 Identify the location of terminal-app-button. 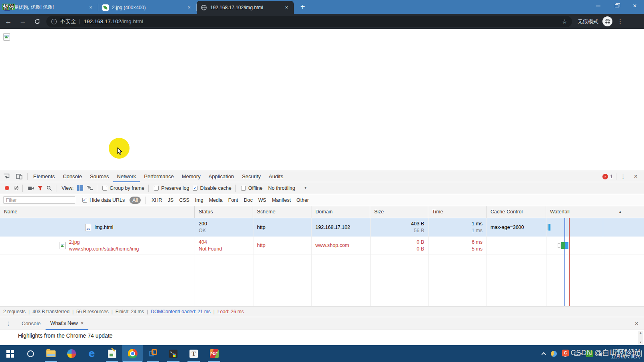
(173, 354).